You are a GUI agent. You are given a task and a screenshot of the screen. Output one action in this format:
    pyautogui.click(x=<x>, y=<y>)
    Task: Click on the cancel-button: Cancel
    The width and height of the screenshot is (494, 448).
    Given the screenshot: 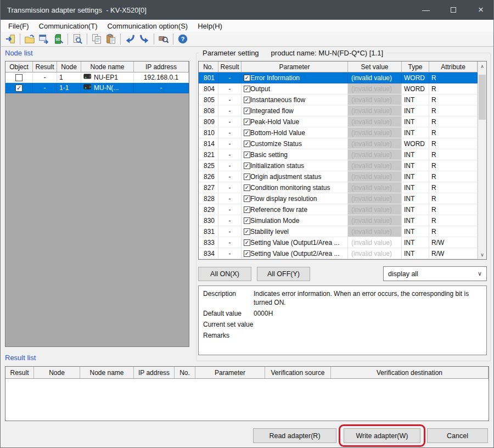 What is the action you would take?
    pyautogui.click(x=458, y=436)
    